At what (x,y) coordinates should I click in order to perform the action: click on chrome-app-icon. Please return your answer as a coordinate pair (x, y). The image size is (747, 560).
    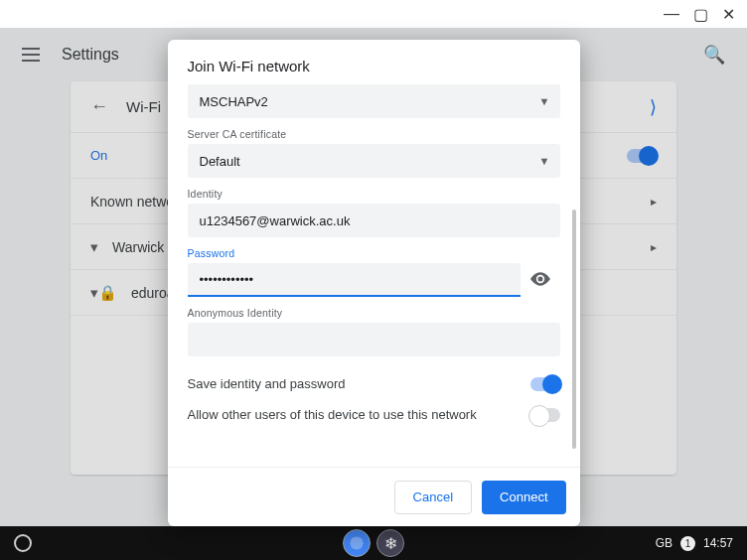
    Looking at the image, I should click on (357, 543).